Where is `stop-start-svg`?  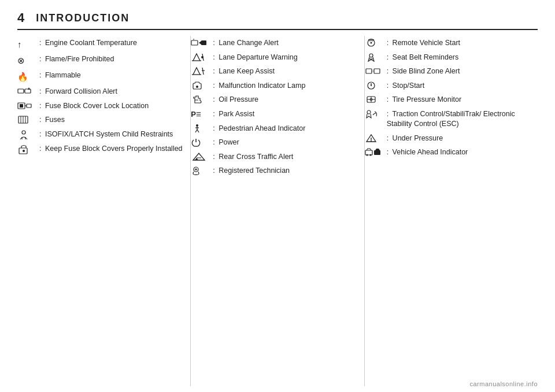 stop-start-svg is located at coordinates (371, 86).